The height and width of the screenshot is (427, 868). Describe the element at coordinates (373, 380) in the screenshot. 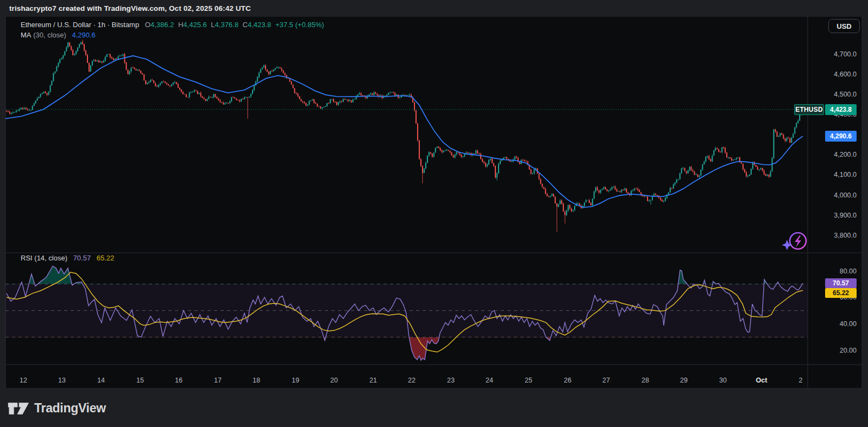

I see `time-tick-label: 21` at that location.